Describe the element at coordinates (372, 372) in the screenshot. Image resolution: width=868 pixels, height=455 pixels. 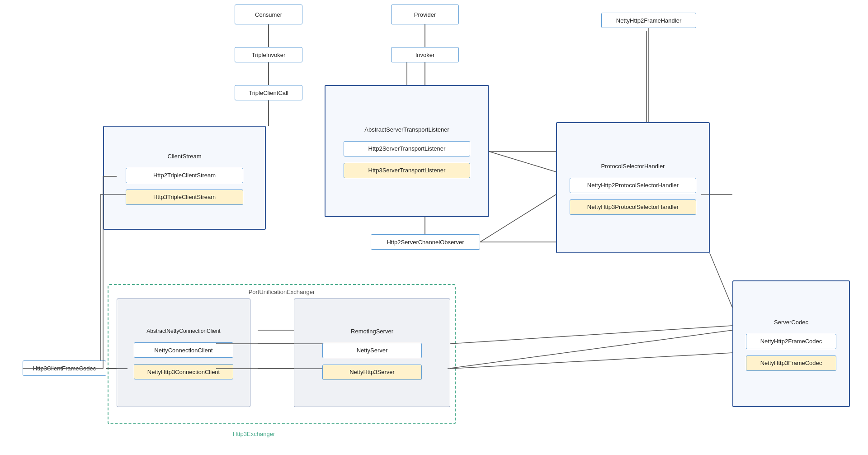
I see `netty-http3-server-node: NettyHttp3Server` at that location.